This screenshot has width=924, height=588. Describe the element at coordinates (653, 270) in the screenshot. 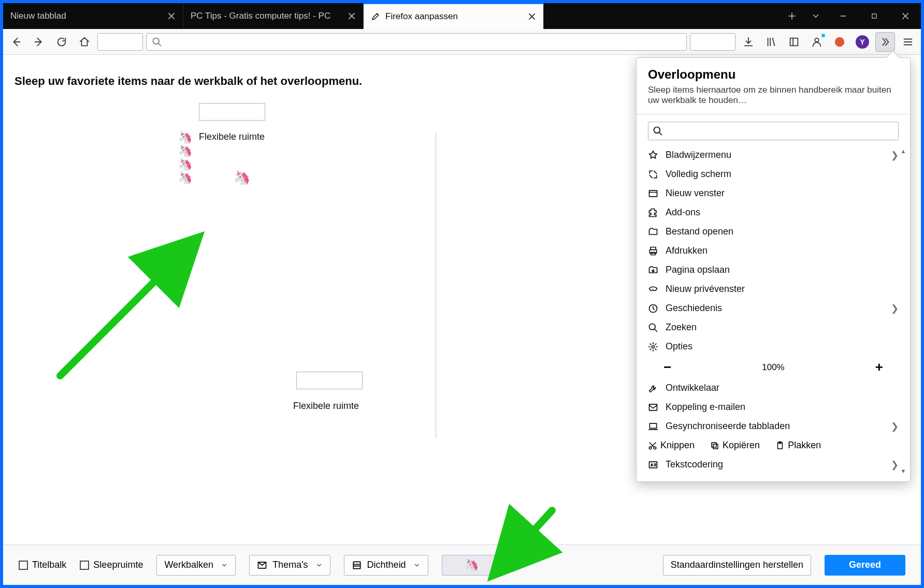

I see `save-icon` at that location.